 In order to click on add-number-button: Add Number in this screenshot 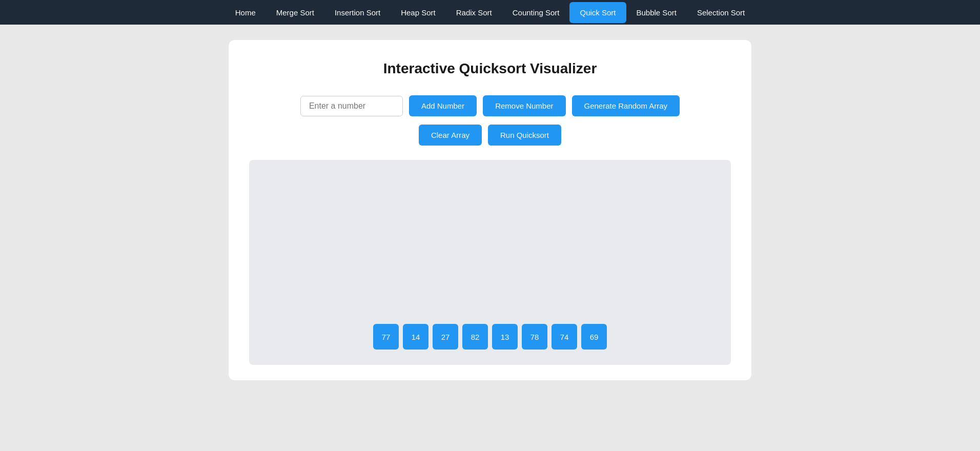, I will do `click(443, 106)`.